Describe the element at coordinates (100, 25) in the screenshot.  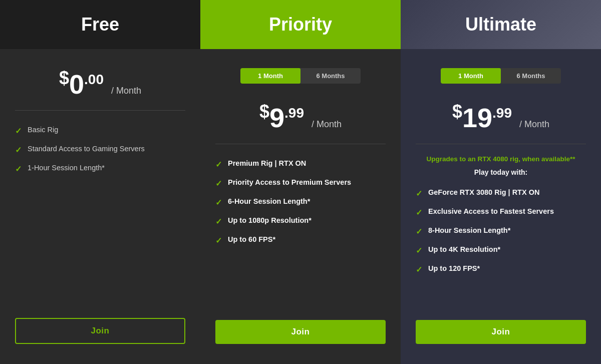
I see `free-title: Free` at that location.